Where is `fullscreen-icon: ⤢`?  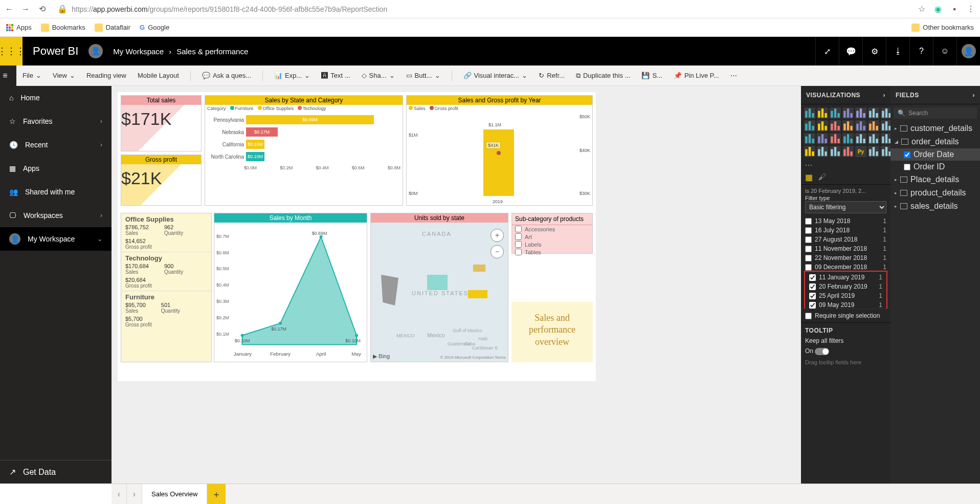 fullscreen-icon: ⤢ is located at coordinates (827, 51).